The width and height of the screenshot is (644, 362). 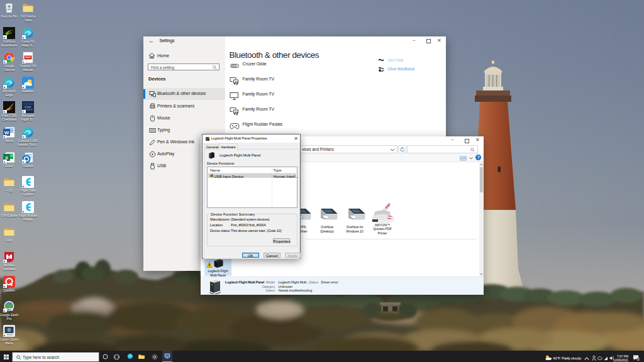 What do you see at coordinates (7, 133) in the screenshot?
I see `svg-text: W` at bounding box center [7, 133].